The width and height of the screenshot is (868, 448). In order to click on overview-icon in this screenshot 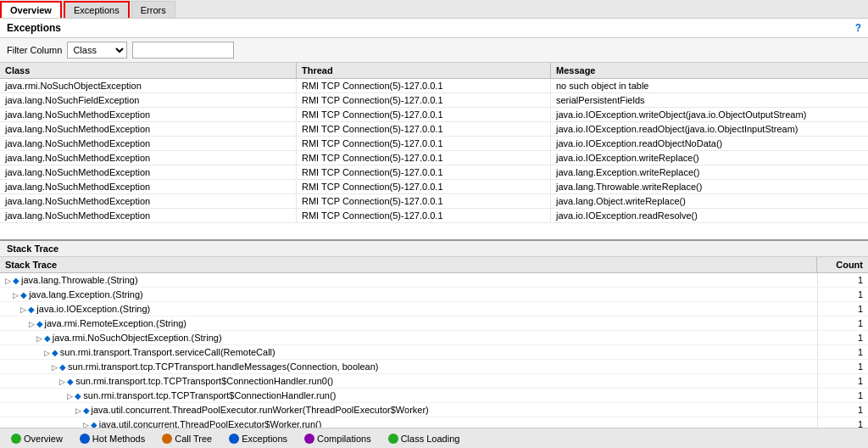, I will do `click(16, 439)`.